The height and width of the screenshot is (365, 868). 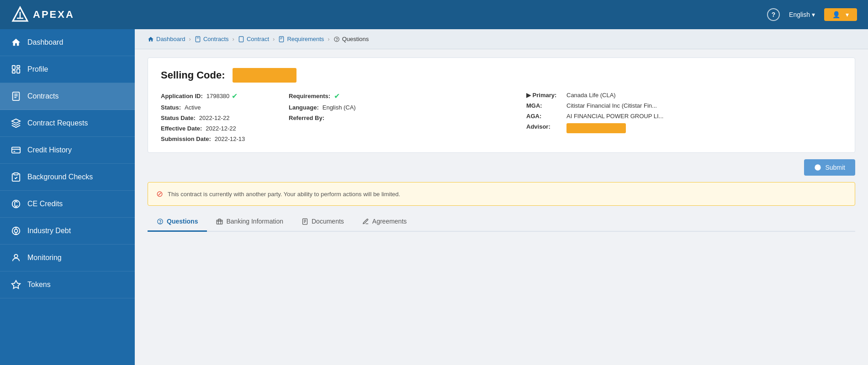 What do you see at coordinates (225, 129) in the screenshot?
I see `effective-date-row: Effective Date: 2022-12-22` at bounding box center [225, 129].